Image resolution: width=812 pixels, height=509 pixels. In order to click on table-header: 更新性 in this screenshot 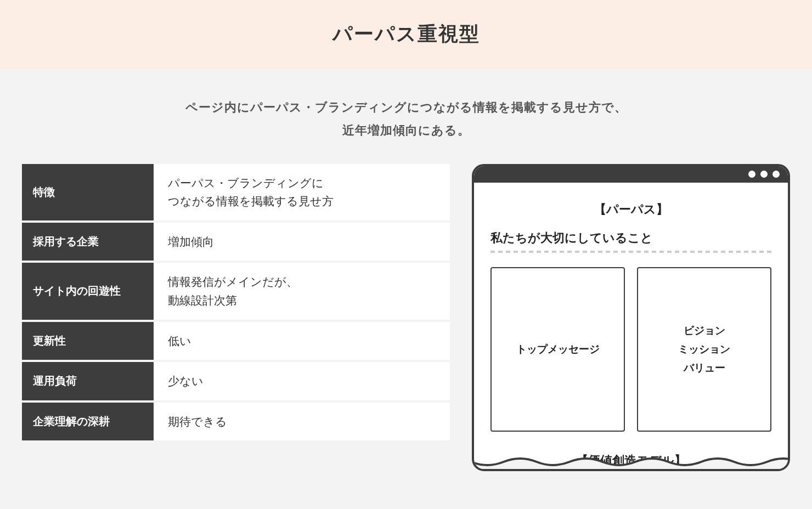, I will do `click(88, 341)`.